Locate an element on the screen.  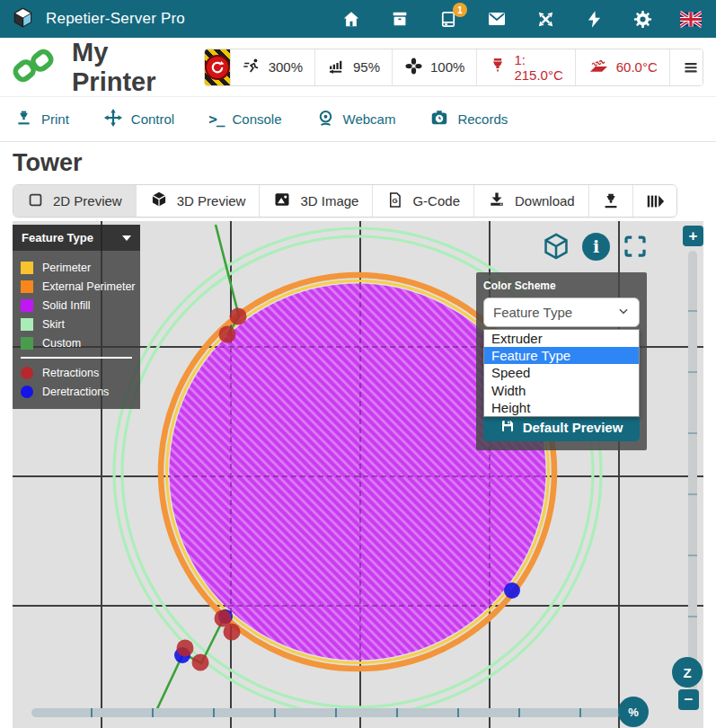
view-3d-label: 3D Preview is located at coordinates (212, 201).